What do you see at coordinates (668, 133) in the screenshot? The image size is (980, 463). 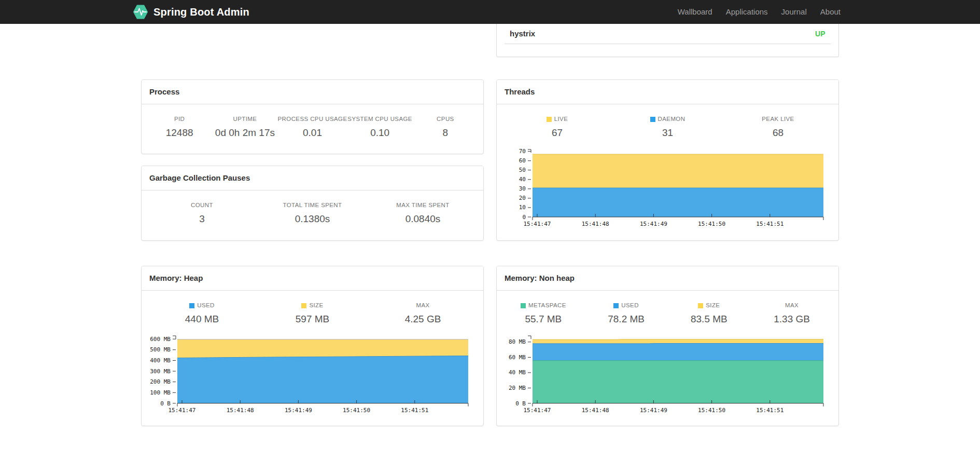 I see `metric-value: 31` at bounding box center [668, 133].